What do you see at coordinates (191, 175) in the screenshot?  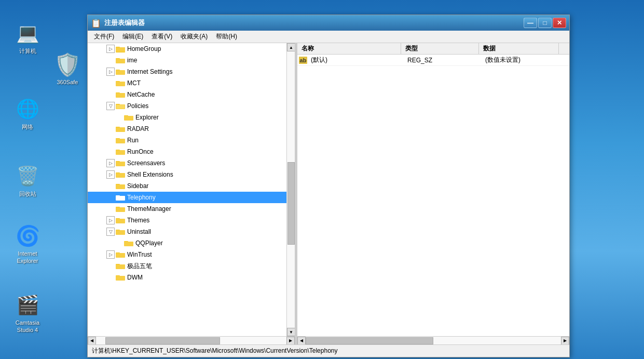 I see `tree-item-shell-extensions: ▷ Shell Extensions` at bounding box center [191, 175].